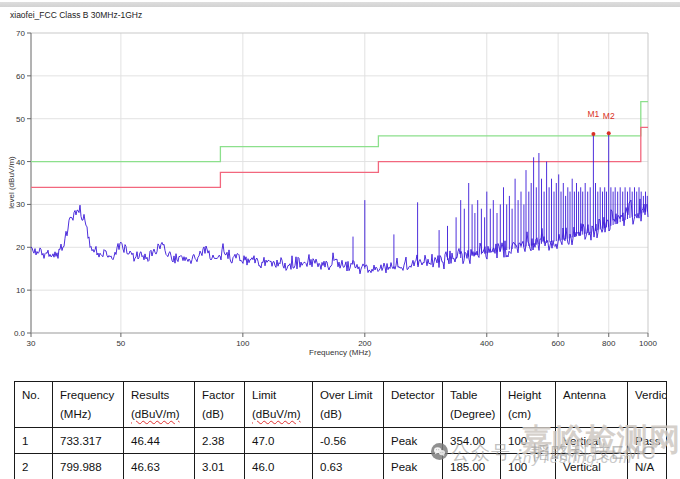 The height and width of the screenshot is (479, 680). Describe the element at coordinates (20, 162) in the screenshot. I see `y-tick-label: 40` at that location.